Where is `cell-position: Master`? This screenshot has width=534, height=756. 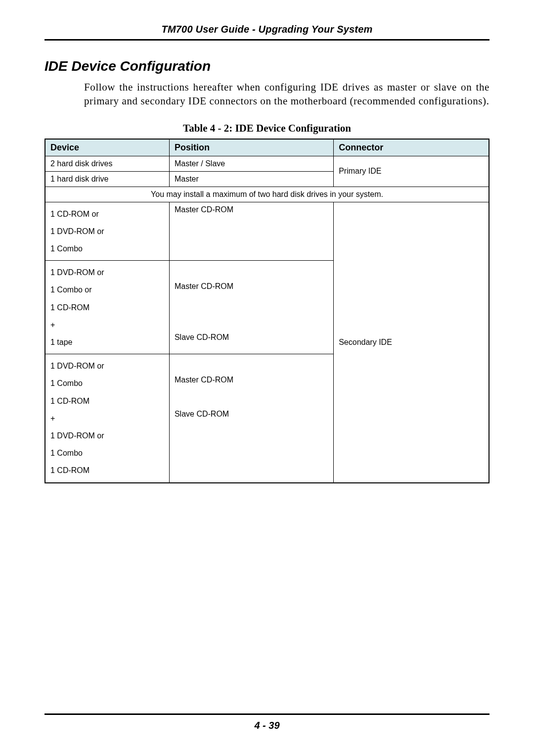
cell-position: Master is located at coordinates (251, 179).